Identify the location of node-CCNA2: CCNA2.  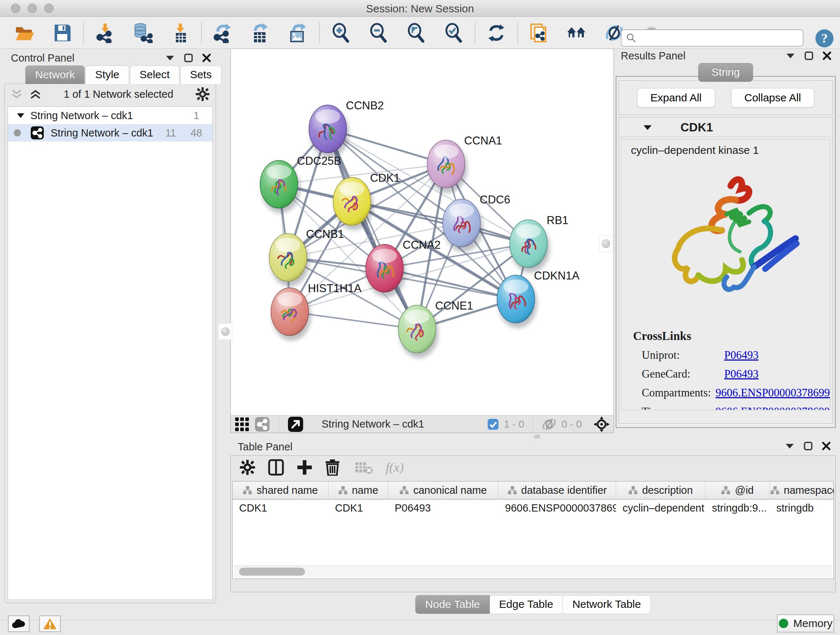
(403, 268).